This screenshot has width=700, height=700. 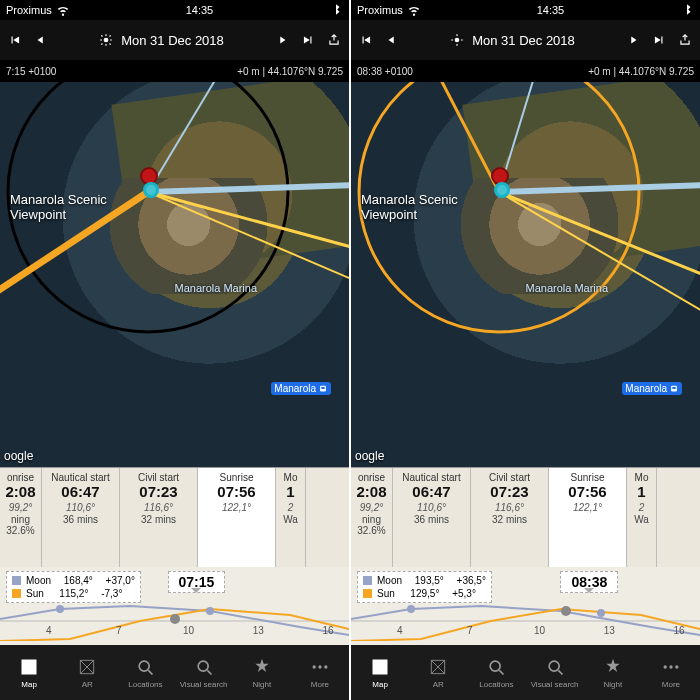 What do you see at coordinates (18, 456) in the screenshot?
I see `map-attrib: oogle` at bounding box center [18, 456].